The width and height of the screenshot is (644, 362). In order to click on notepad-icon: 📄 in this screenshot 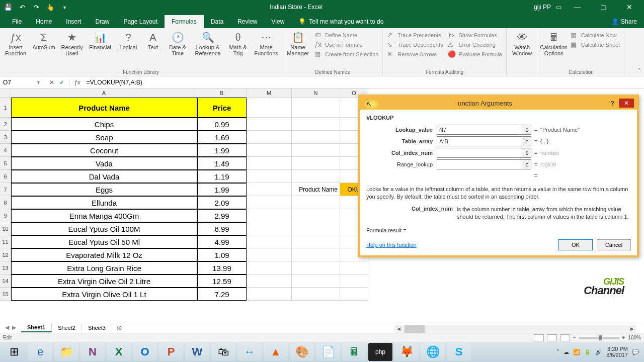, I will do `click(328, 352)`.